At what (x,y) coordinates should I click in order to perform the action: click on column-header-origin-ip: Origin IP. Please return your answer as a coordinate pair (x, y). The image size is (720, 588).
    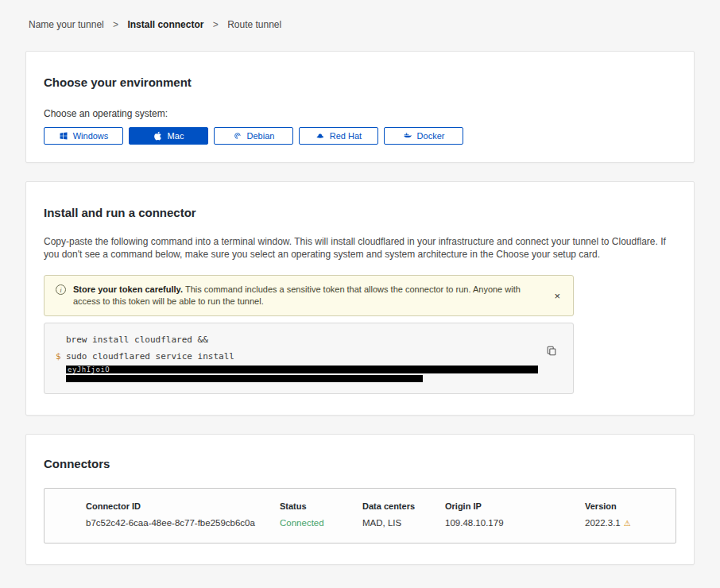
    Looking at the image, I should click on (515, 506).